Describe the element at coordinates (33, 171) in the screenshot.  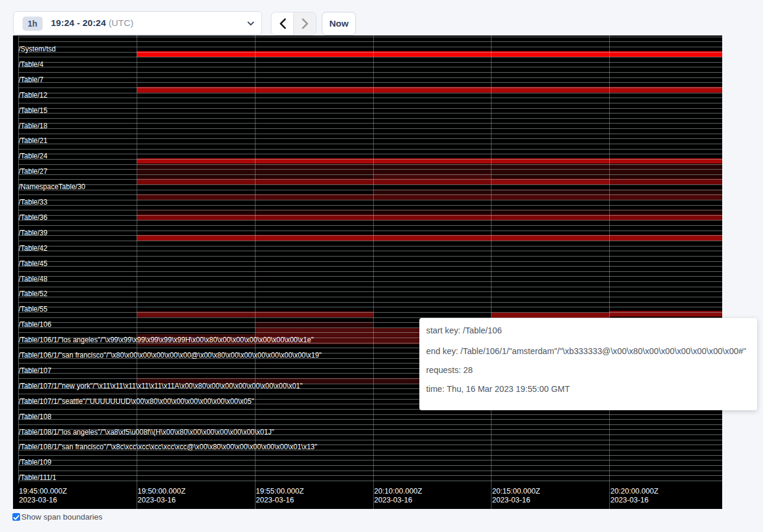
I see `svg-text: /Table/27` at that location.